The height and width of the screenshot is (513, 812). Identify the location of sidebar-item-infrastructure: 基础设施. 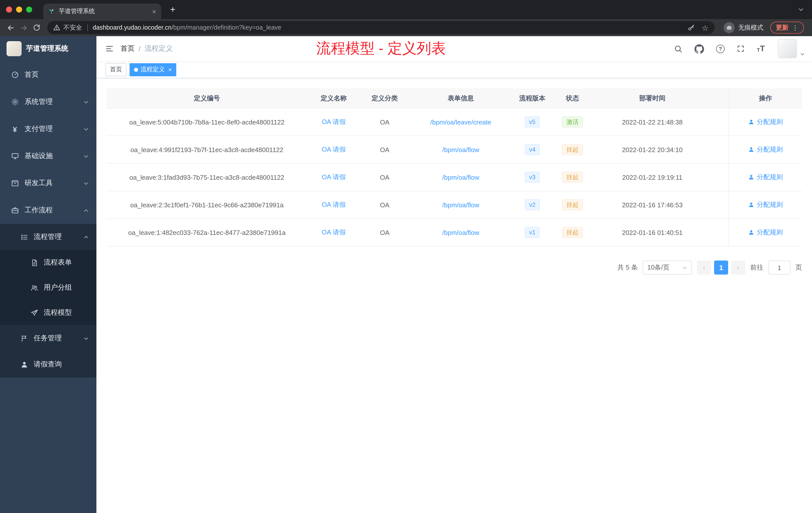
(48, 156).